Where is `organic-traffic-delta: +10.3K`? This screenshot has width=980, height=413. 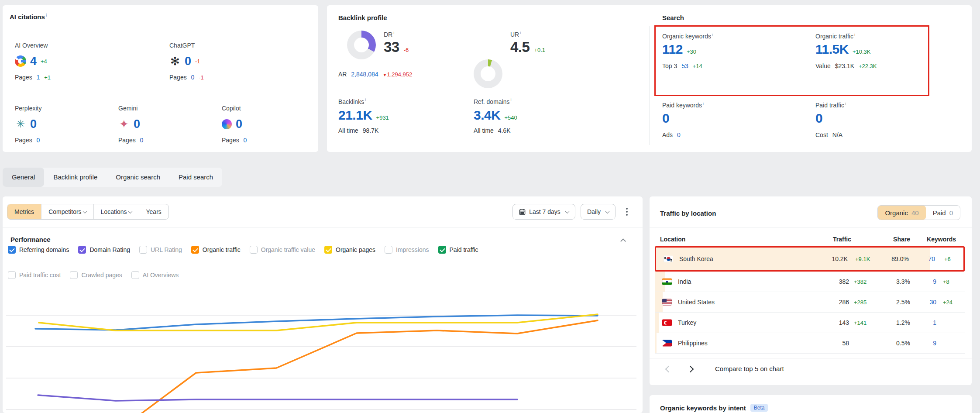
organic-traffic-delta: +10.3K is located at coordinates (862, 52).